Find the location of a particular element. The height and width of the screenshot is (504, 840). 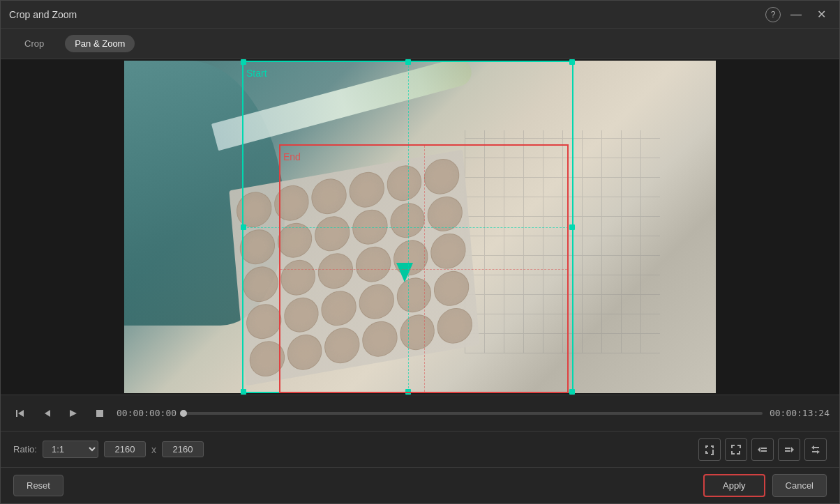

cancel-button: Cancel is located at coordinates (800, 485).